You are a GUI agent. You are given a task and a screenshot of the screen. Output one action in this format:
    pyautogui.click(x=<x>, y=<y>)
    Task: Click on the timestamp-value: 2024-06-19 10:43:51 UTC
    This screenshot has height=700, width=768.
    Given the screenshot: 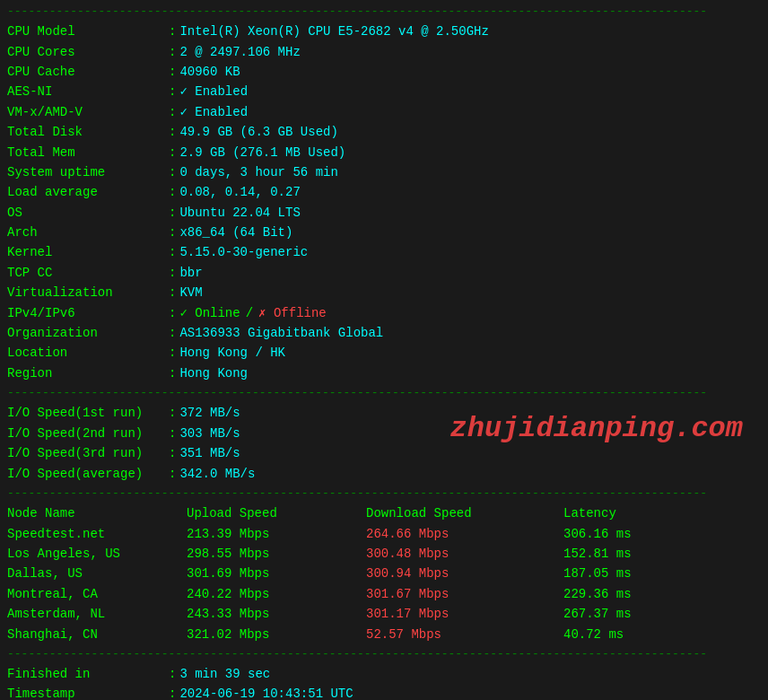 What is the action you would take?
    pyautogui.click(x=266, y=692)
    